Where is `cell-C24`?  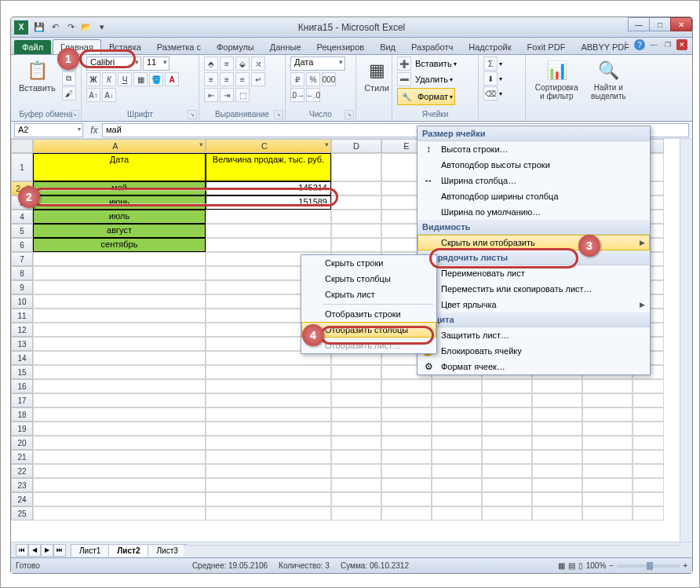 cell-C24 is located at coordinates (268, 499).